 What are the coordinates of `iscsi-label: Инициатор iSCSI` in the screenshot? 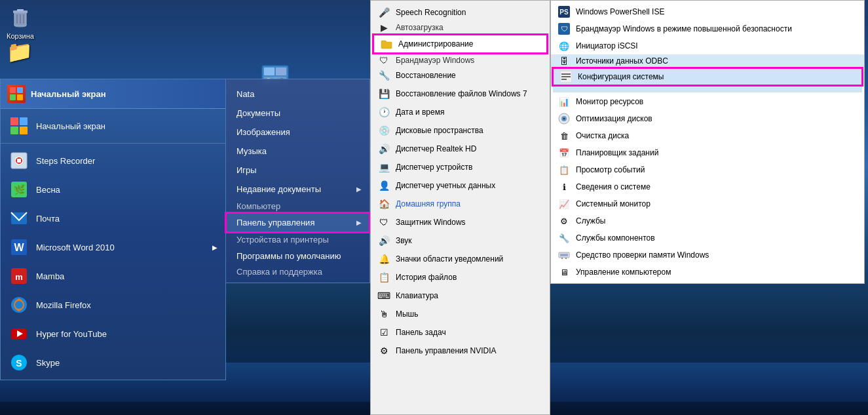 It's located at (607, 46).